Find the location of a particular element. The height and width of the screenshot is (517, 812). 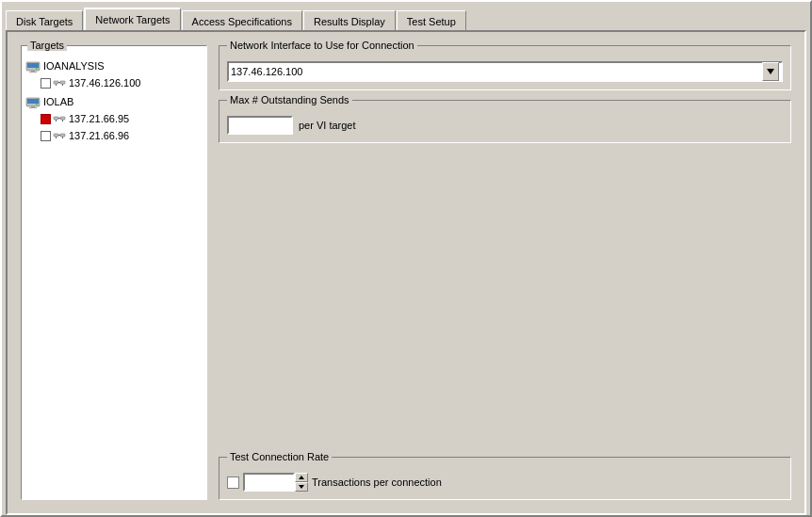

network-interface-group-label: Network Interface to Use for Connection is located at coordinates (322, 45).